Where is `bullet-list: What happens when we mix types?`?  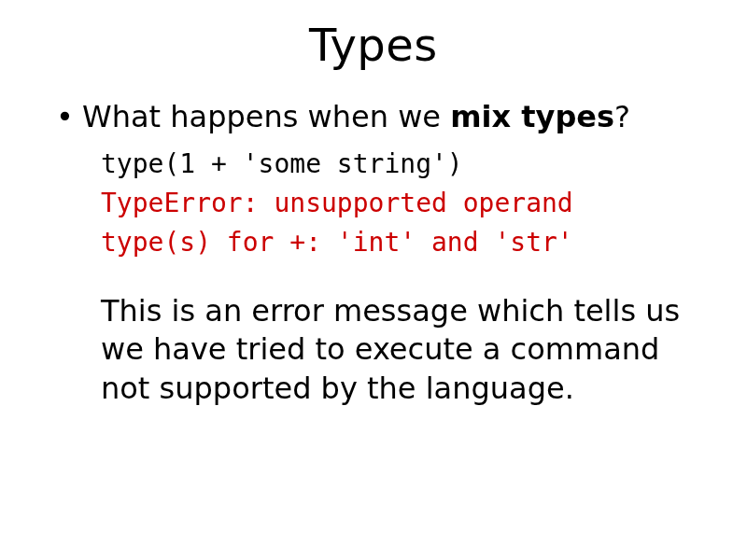 bullet-list: What happens when we mix types? is located at coordinates (383, 118).